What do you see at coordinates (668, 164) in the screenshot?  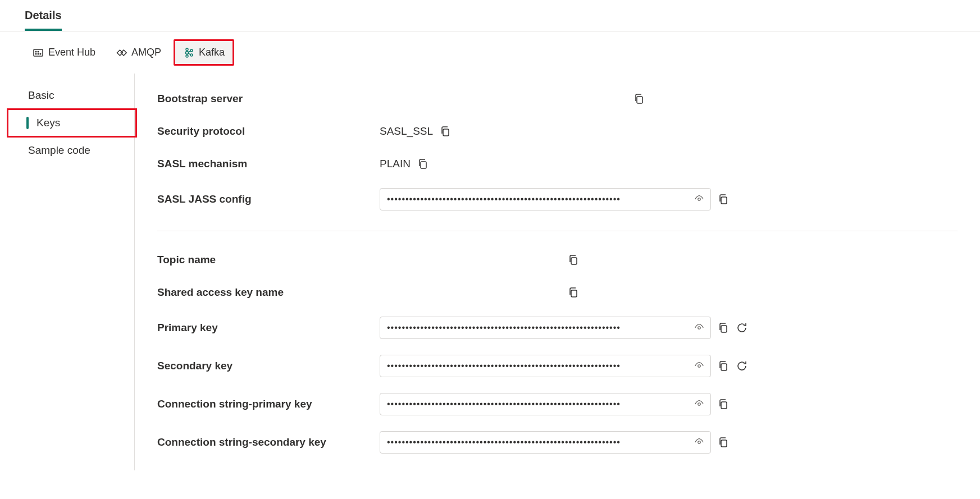 I see `field-value: PLAIN` at bounding box center [668, 164].